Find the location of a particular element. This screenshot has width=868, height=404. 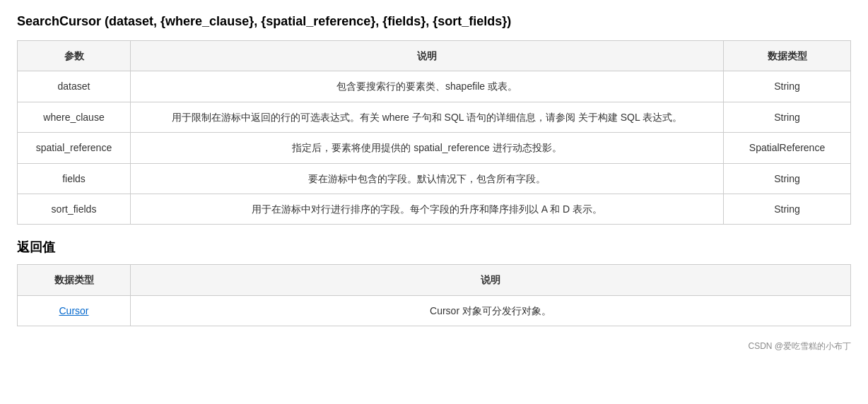

param-name: where_clause is located at coordinates (74, 117).